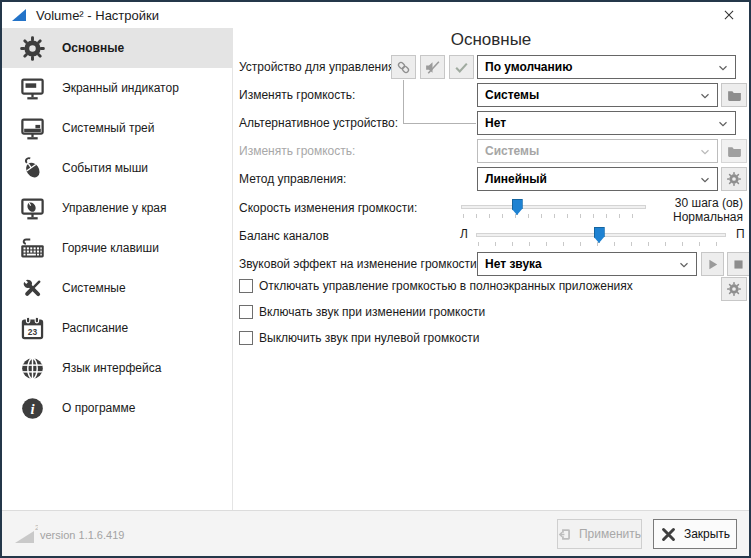  What do you see at coordinates (117, 288) in the screenshot?
I see `sidebar-item-system: Системные` at bounding box center [117, 288].